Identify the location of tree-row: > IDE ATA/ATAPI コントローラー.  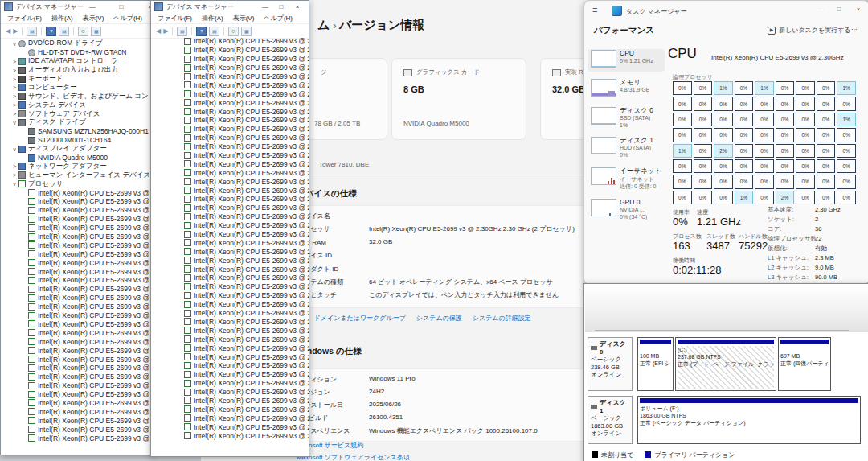
(77, 61).